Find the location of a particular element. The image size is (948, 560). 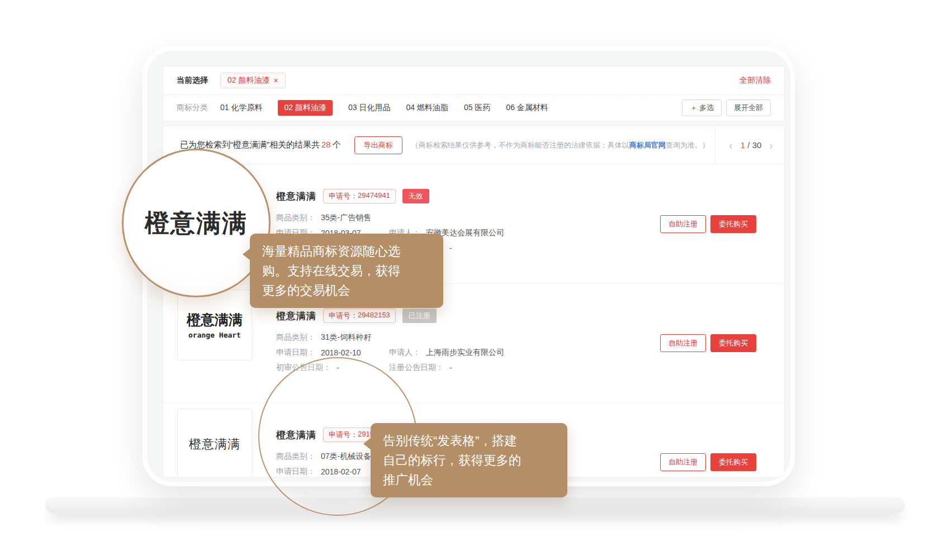

application-number-value: 29482153 is located at coordinates (374, 316).